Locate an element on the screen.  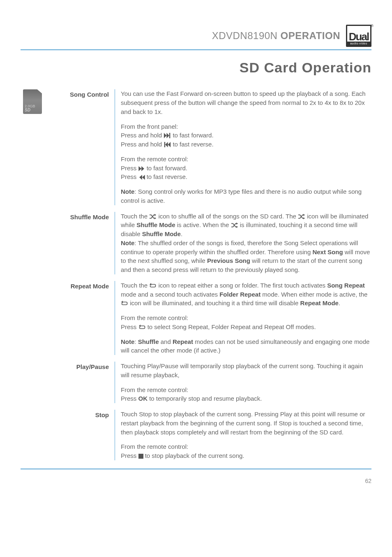
text: to stop playback of the current song. is located at coordinates (194, 456).